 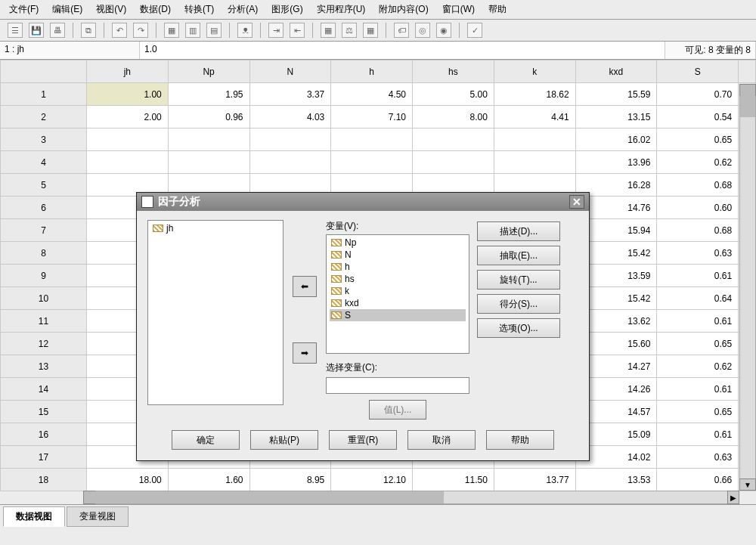 I want to click on find-icon: ᴥ, so click(x=245, y=30).